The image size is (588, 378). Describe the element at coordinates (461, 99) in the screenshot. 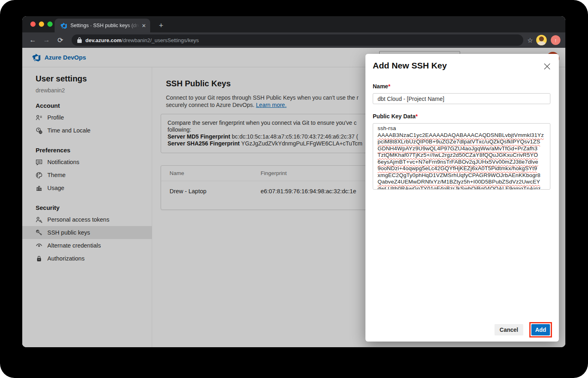

I see `ssh-key-name-input` at that location.